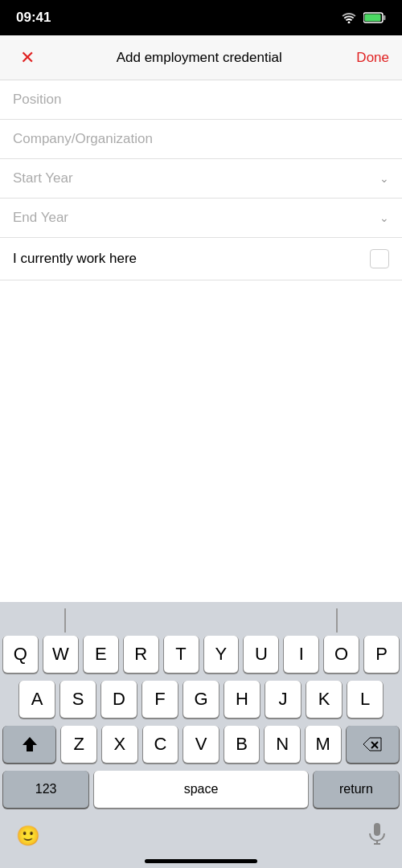 This screenshot has height=868, width=402. What do you see at coordinates (323, 744) in the screenshot?
I see `key-m: M` at bounding box center [323, 744].